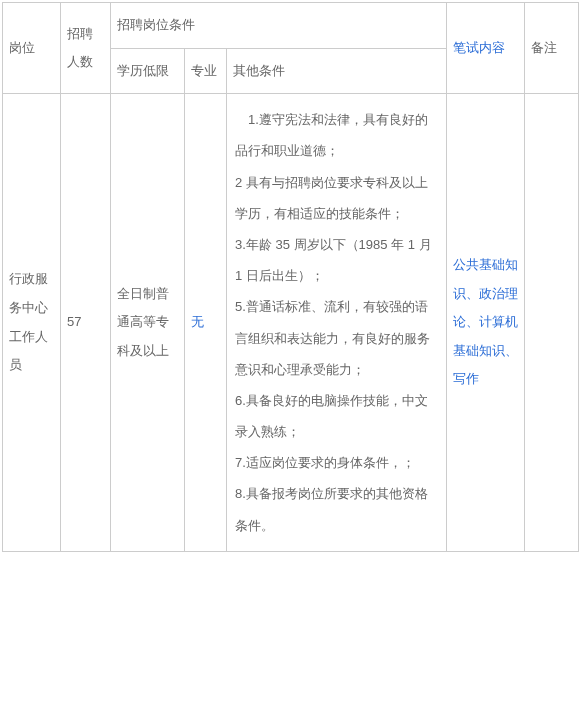 This screenshot has height=724, width=580. I want to click on header-position: 岗位, so click(32, 48).